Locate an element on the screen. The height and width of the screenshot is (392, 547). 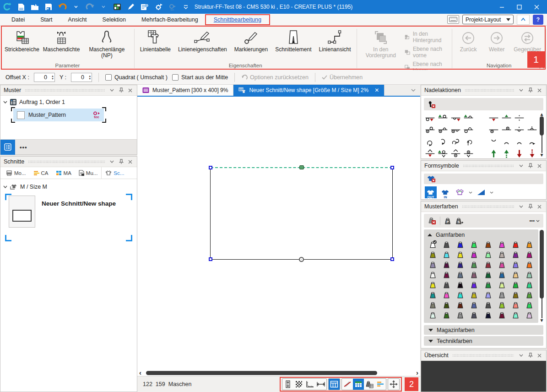
needle-symbol-arrow-up is located at coordinates (494, 153).